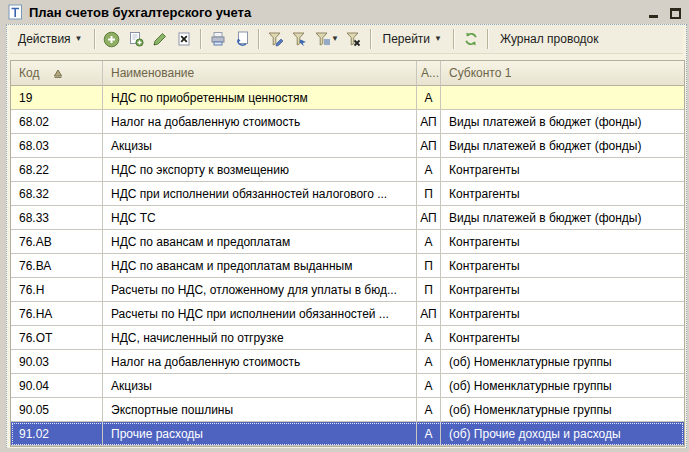 The height and width of the screenshot is (452, 689). Describe the element at coordinates (348, 362) in the screenshot. I see `table-row: 90.03 Налог на добавленную стоимость А (…` at that location.